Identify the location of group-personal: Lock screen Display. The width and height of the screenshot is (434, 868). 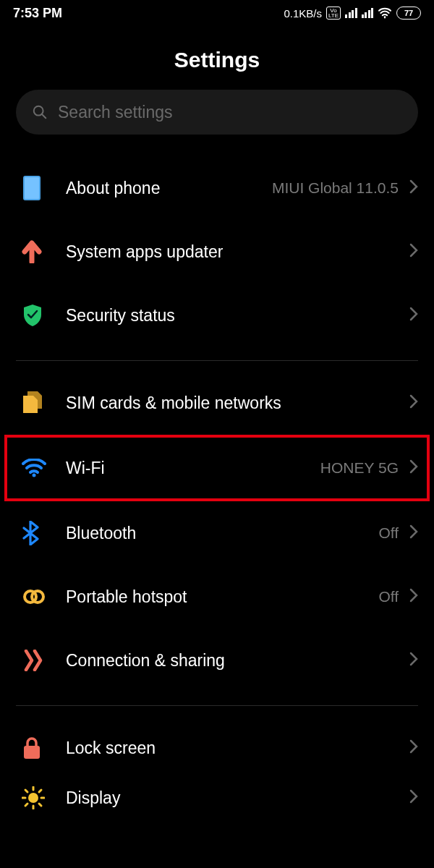
(217, 767).